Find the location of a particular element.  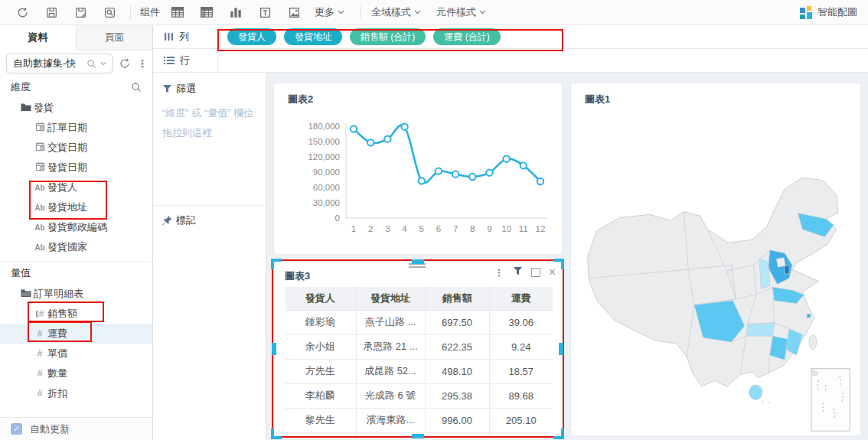

table-row: 方先生成昆路 52...498.1018.57 is located at coordinates (419, 371).